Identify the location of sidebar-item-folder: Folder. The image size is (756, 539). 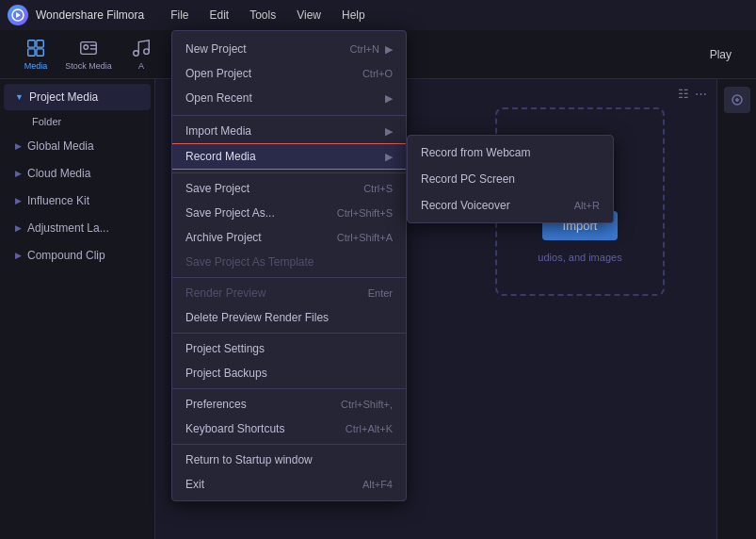
(87, 122).